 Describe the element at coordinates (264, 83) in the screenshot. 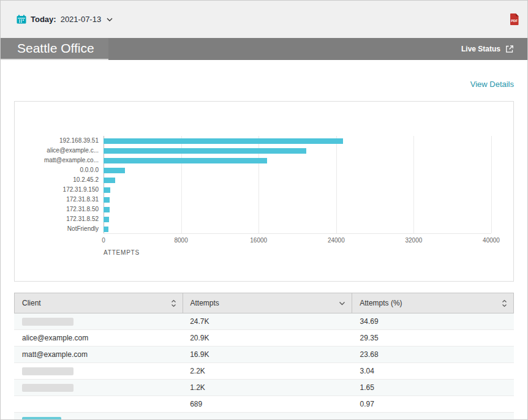

I see `view-details-row: View Details` at that location.